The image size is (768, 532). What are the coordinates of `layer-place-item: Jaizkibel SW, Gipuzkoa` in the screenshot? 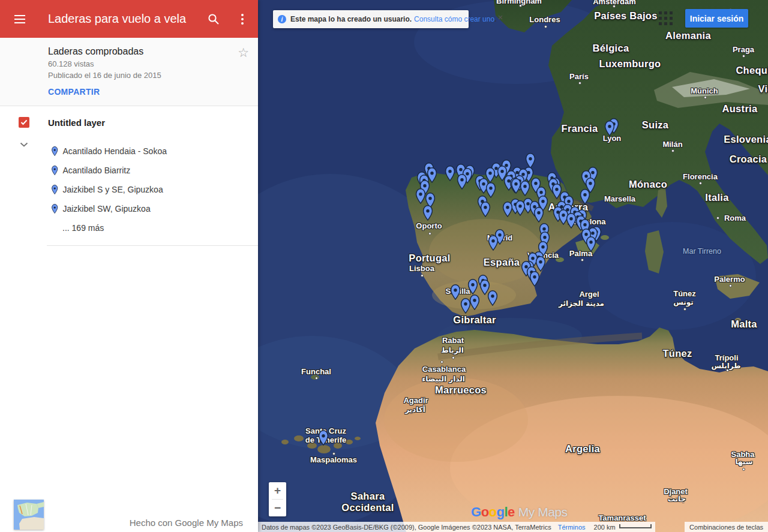 It's located at (129, 209).